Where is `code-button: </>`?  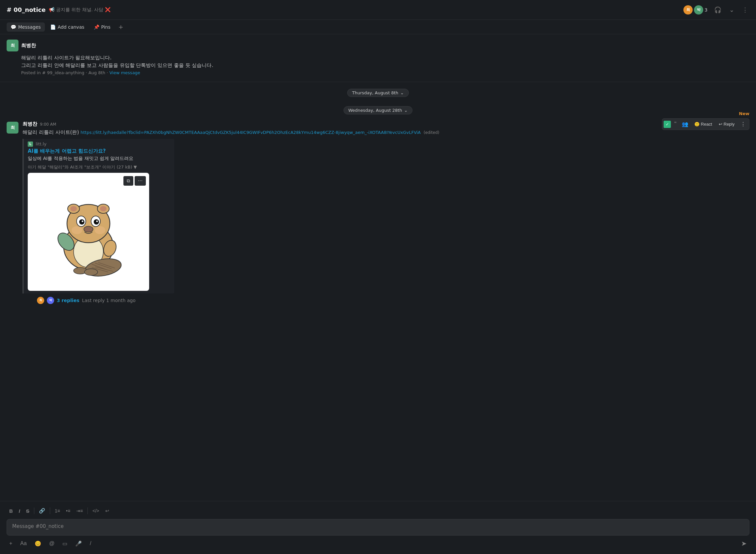 code-button: </> is located at coordinates (96, 511).